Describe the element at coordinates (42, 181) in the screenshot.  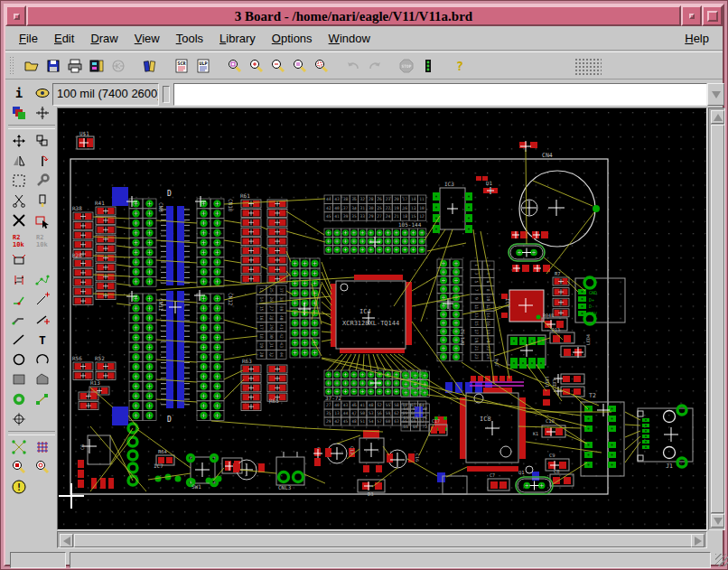
I see `tool-change` at that location.